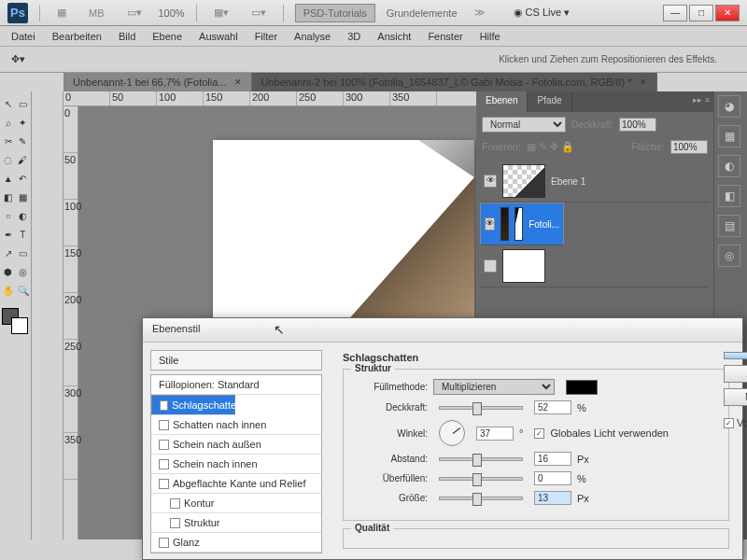 This screenshot has height=560, width=747. I want to click on size-slider, so click(481, 498).